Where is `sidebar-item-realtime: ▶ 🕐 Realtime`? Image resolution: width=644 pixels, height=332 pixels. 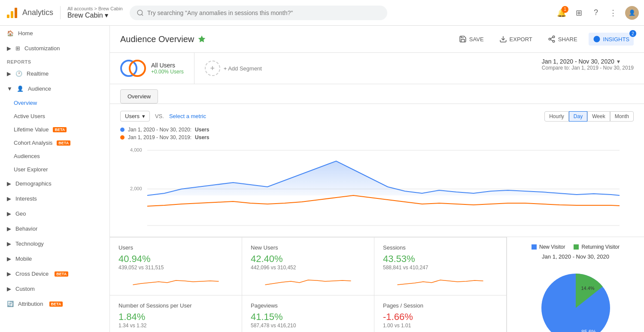
sidebar-item-realtime: ▶ 🕐 Realtime is located at coordinates (55, 74).